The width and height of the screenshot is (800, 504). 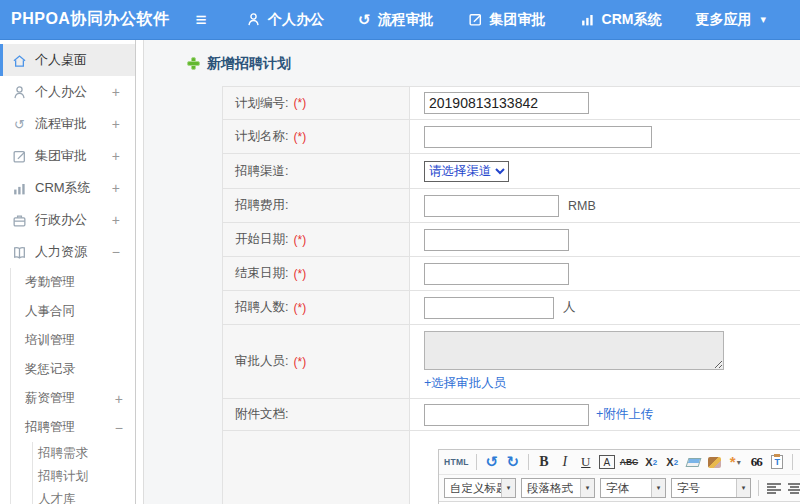 I want to click on page-title: 新增招聘计划, so click(x=494, y=64).